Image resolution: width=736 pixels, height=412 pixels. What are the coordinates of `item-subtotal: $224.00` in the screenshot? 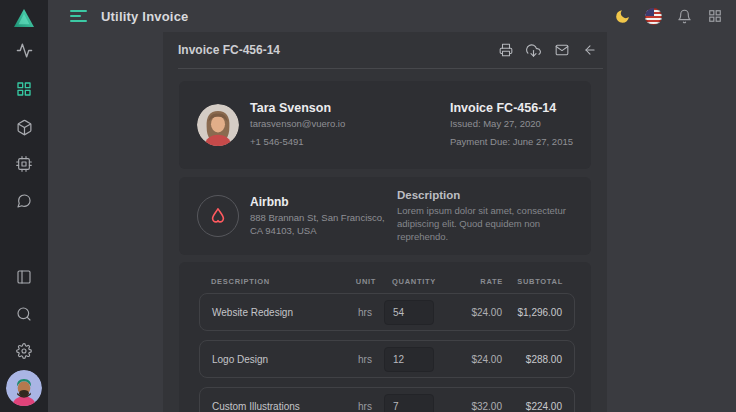 It's located at (532, 406).